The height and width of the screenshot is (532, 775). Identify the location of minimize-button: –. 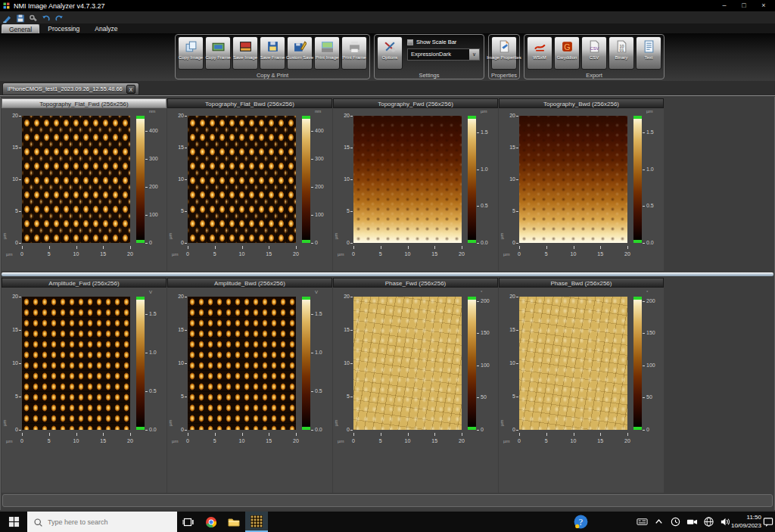
(724, 6).